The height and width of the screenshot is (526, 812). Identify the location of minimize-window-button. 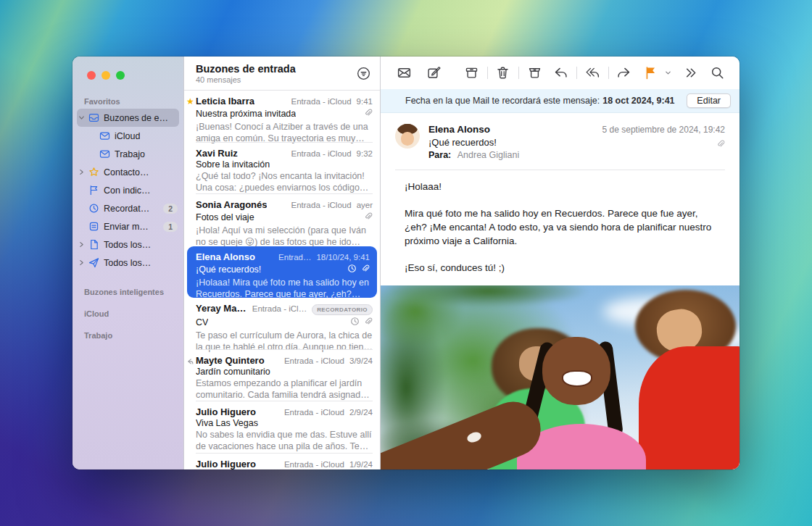
(106, 75).